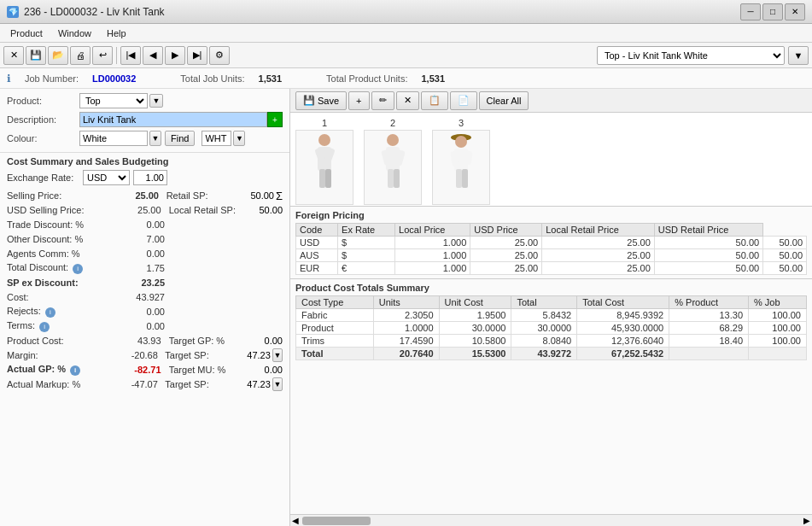  Describe the element at coordinates (599, 231) in the screenshot. I see `fp-header-localretail: Local Retail Price` at that location.